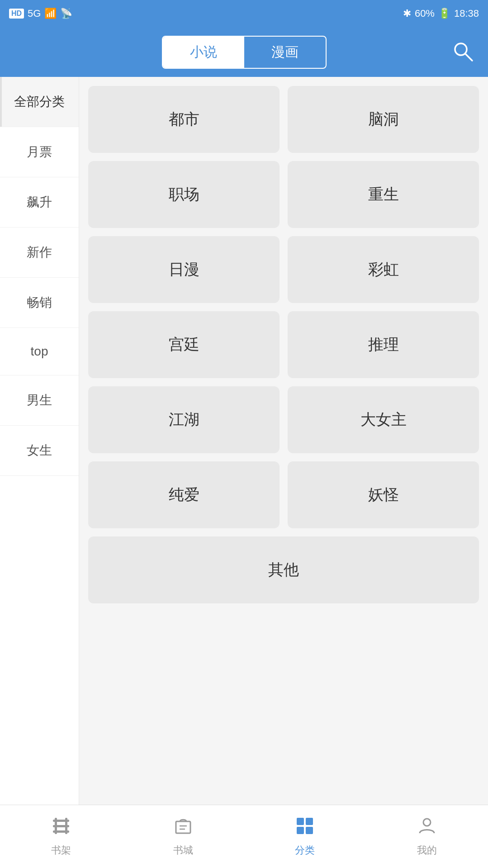  What do you see at coordinates (384, 345) in the screenshot?
I see `category-tuili: 推理` at bounding box center [384, 345].